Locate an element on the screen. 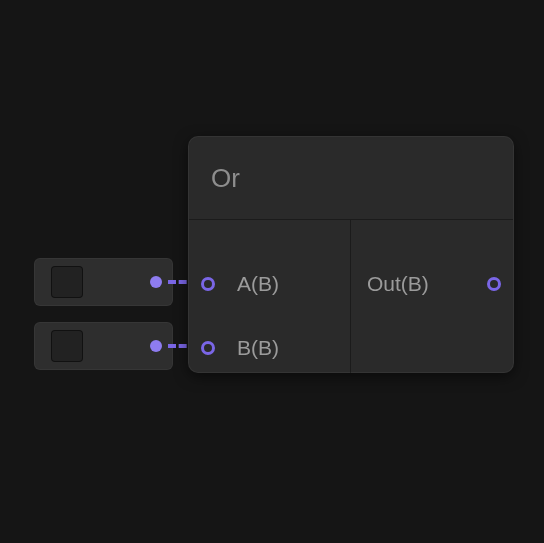 The height and width of the screenshot is (543, 544). output-row: Out(B) is located at coordinates (432, 284).